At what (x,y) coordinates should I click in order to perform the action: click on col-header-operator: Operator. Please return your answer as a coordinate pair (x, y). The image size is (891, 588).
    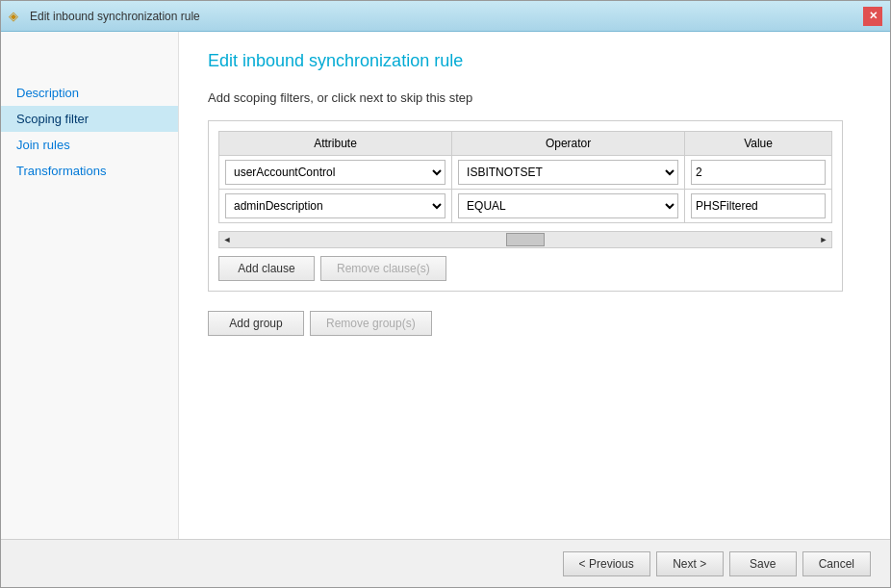
    Looking at the image, I should click on (569, 144).